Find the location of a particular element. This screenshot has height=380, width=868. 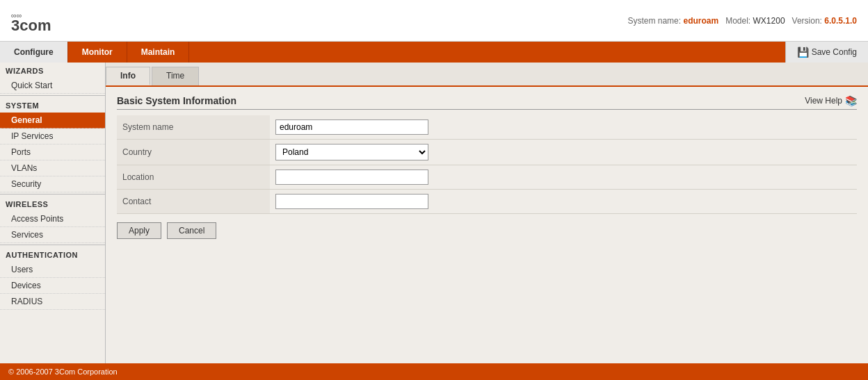

copyright-text: © 2006-2007 3Com Corporation is located at coordinates (63, 372).